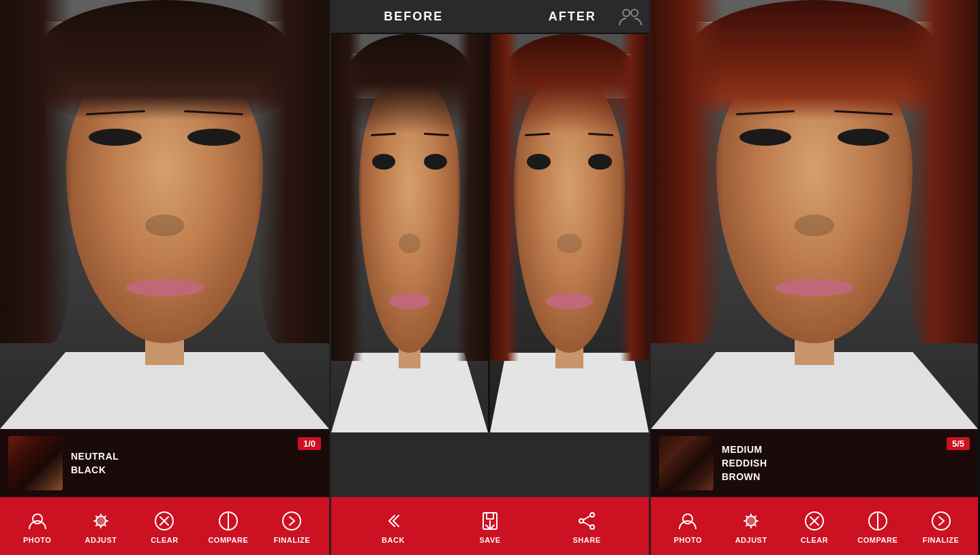 Image resolution: width=980 pixels, height=555 pixels. I want to click on center-right-eye-r, so click(600, 162).